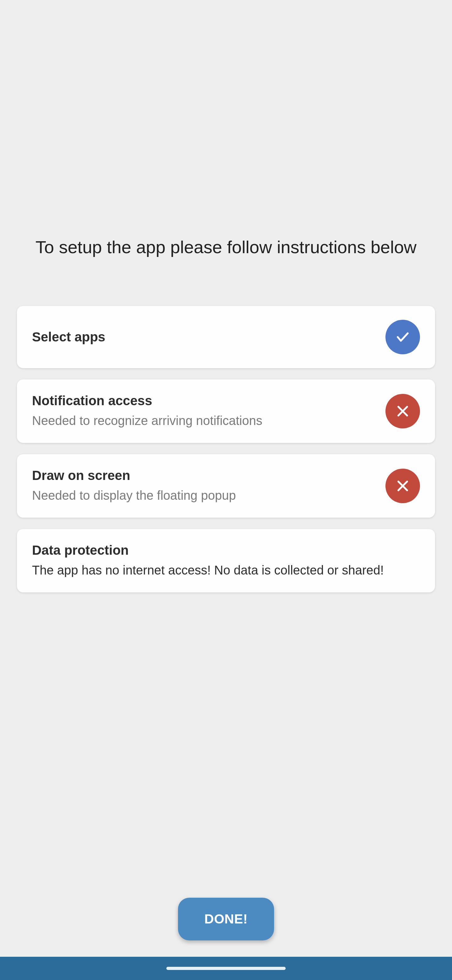  I want to click on card-title: Select apps, so click(205, 337).